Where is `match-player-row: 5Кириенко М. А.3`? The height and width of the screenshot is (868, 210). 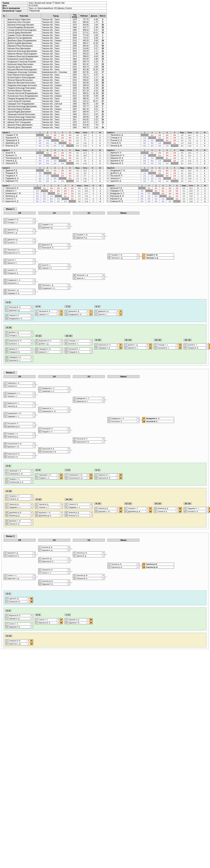
match-player-row: 5Кириенко М. А.3 is located at coordinates (54, 408).